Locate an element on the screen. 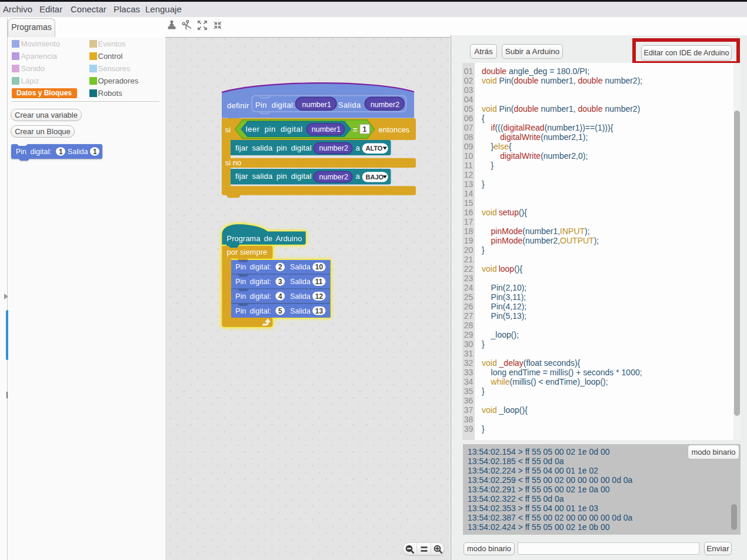  svg-text: 11 is located at coordinates (319, 282).